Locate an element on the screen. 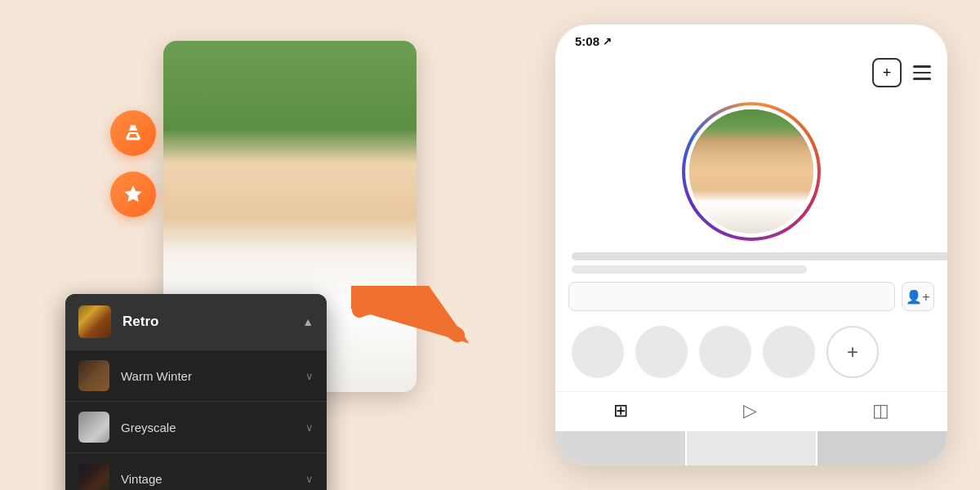  story-ring is located at coordinates (751, 172).